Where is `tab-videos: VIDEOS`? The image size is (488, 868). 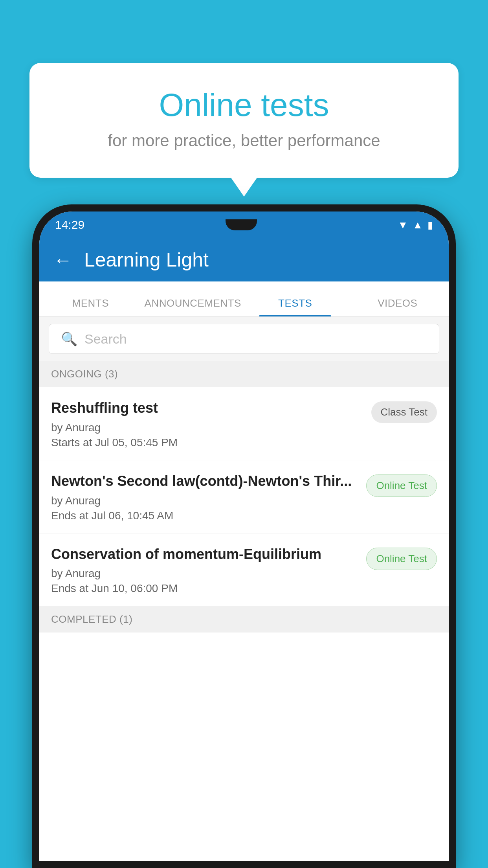
tab-videos: VIDEOS is located at coordinates (398, 307).